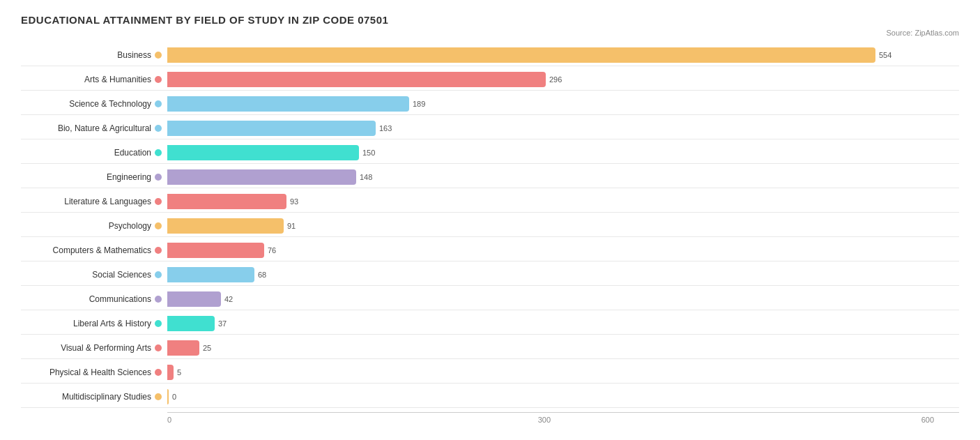 This screenshot has width=980, height=440. Describe the element at coordinates (490, 202) in the screenshot. I see `bar-row: Literature & Languages93` at that location.